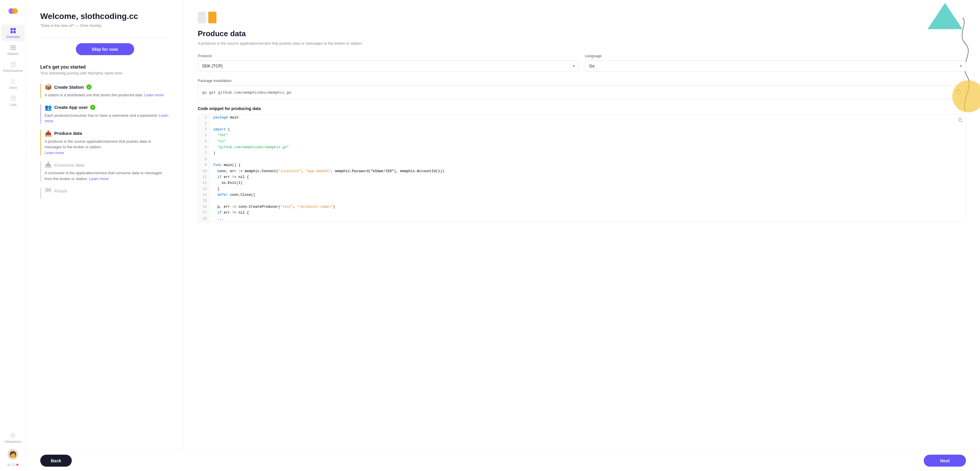  Describe the element at coordinates (107, 91) in the screenshot. I see `step-content-station: 📦 Create Station ✓ A station is a distri…` at that location.